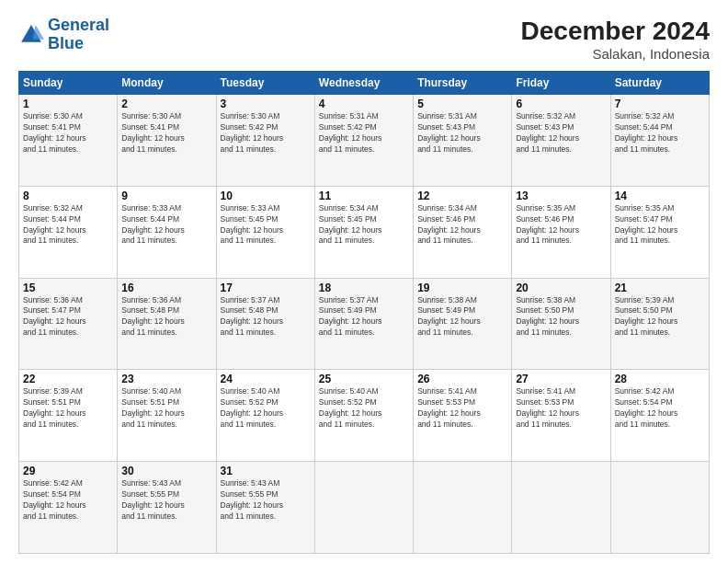 This screenshot has width=728, height=563. Describe the element at coordinates (561, 324) in the screenshot. I see `calendar-day-cell: 20Sunrise: 5:38 AM Sunset: 5:50 PM Dayli…` at that location.